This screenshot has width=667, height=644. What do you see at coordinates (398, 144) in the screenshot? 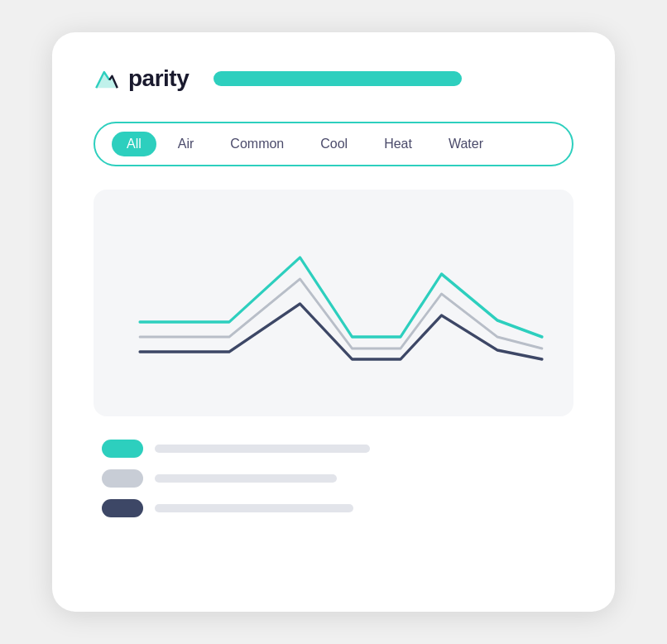
I see `tab-heat: Heat` at bounding box center [398, 144].